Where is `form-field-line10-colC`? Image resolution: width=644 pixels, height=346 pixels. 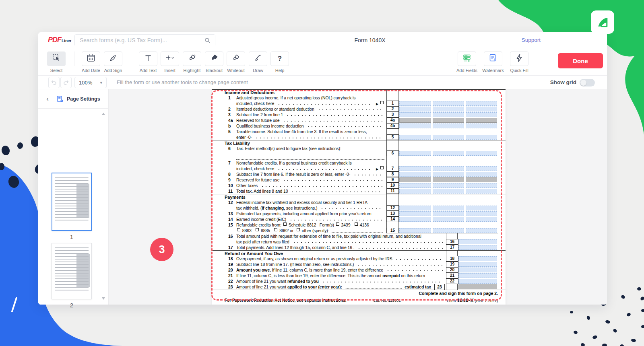 form-field-line10-colC is located at coordinates (481, 185).